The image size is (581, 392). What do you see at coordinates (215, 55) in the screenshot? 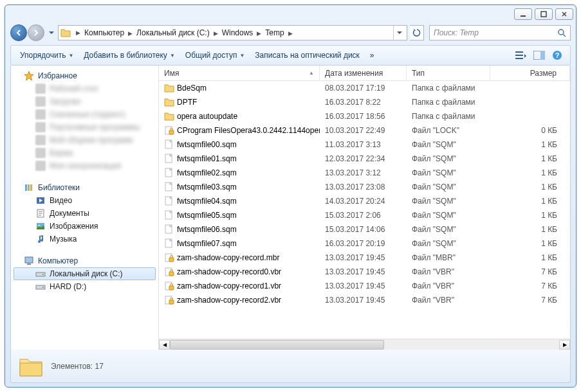
I see `share-button: Общий доступ▼` at bounding box center [215, 55].